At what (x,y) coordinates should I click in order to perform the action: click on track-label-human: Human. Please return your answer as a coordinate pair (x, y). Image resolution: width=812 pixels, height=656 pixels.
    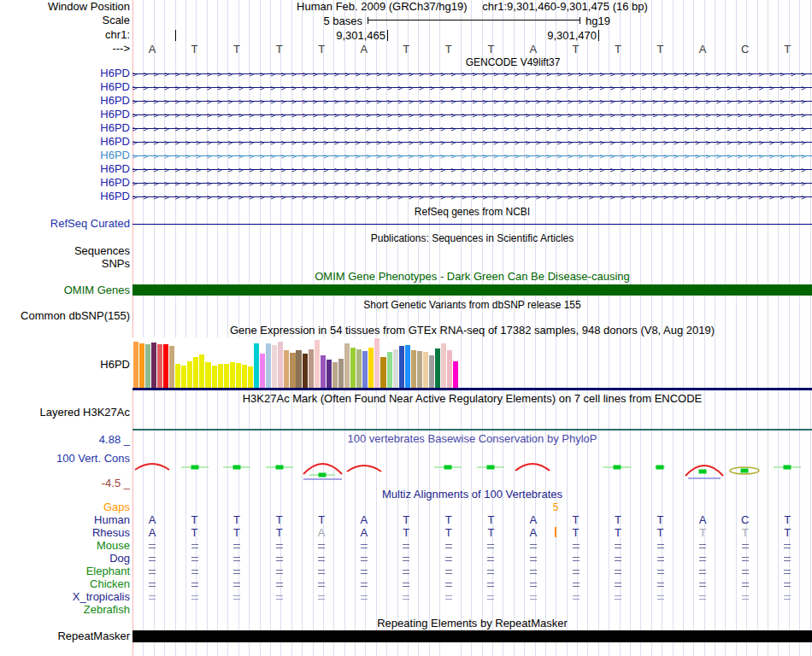
    Looking at the image, I should click on (112, 520).